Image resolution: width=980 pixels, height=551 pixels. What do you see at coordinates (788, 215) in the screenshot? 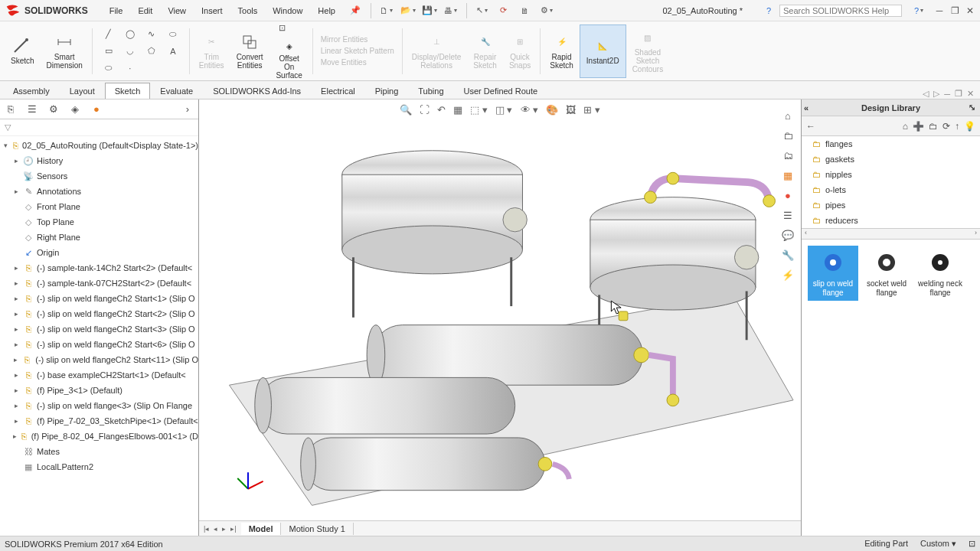
I see `custom-props-tab-icon: ☰` at bounding box center [788, 215].